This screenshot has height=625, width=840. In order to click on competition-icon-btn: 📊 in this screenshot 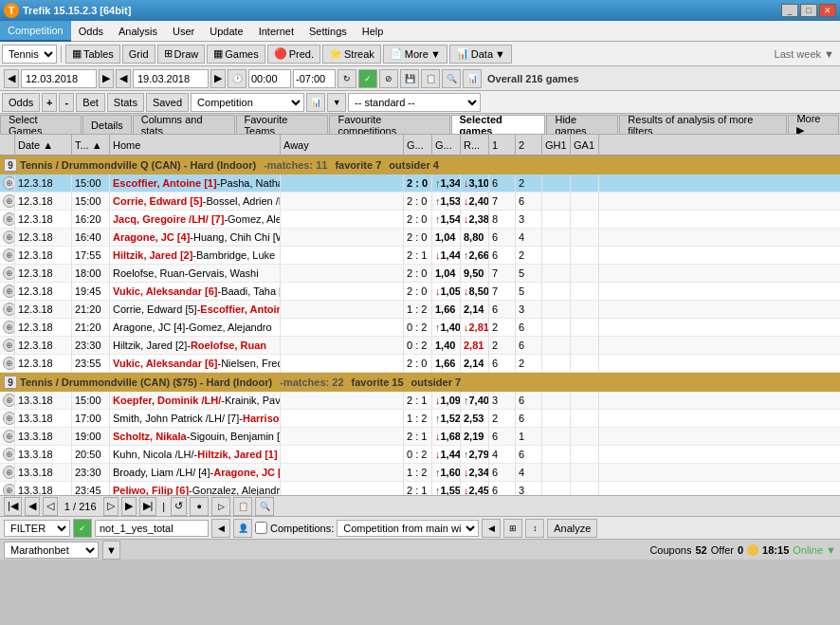, I will do `click(316, 102)`.